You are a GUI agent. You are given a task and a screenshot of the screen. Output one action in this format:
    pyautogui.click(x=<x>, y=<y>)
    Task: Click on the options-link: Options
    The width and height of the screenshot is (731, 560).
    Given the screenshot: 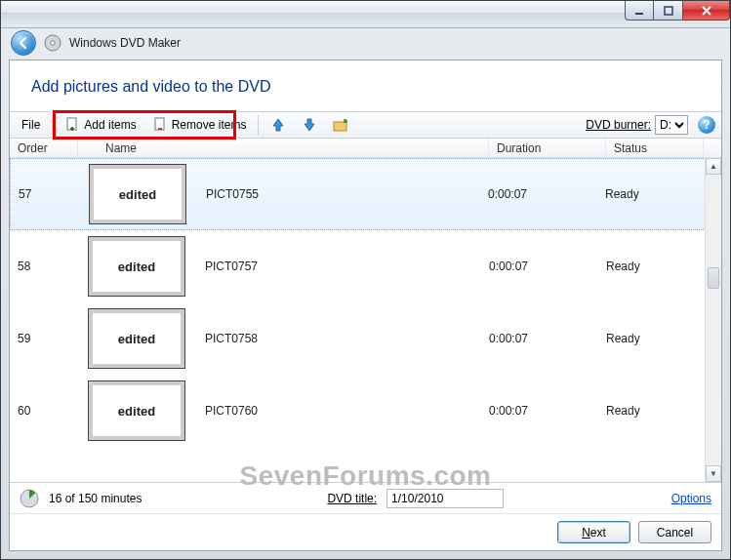 What is the action you would take?
    pyautogui.click(x=691, y=499)
    